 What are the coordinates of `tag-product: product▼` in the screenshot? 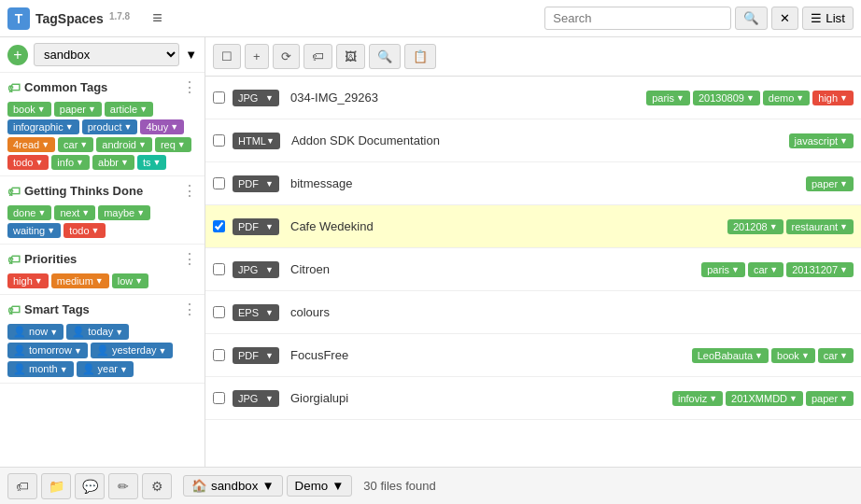 It's located at (110, 127).